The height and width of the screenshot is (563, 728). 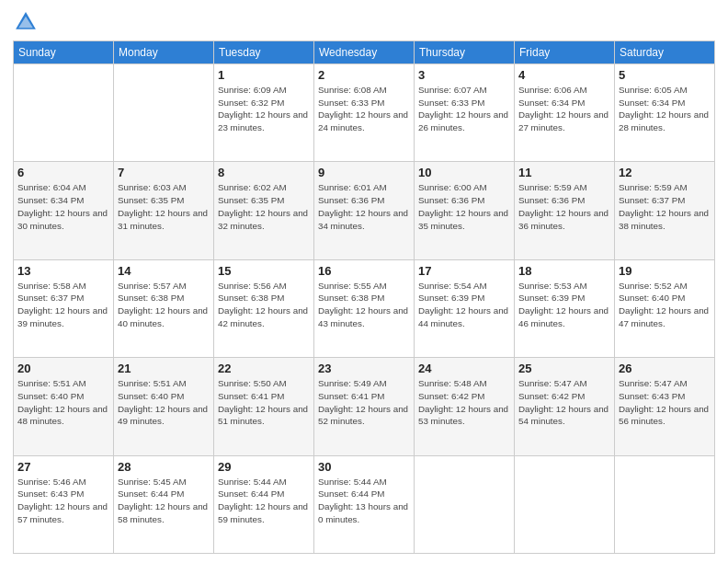 What do you see at coordinates (264, 368) in the screenshot?
I see `day-number: 22` at bounding box center [264, 368].